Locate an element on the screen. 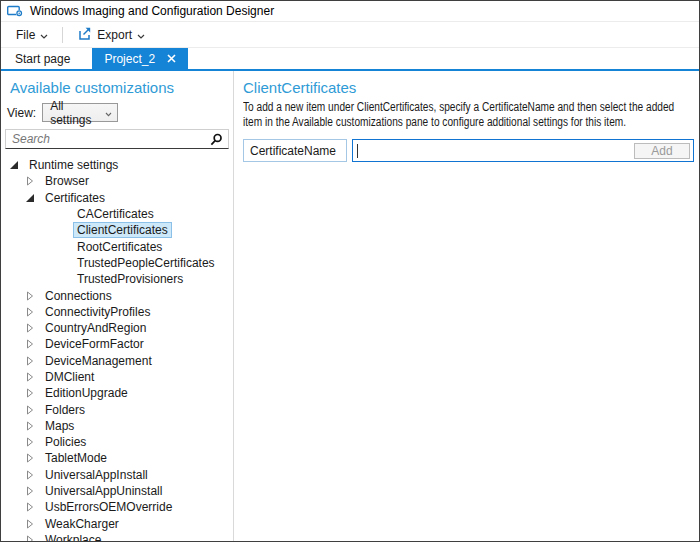  detail-description-line: To add a new item under ClientCertificat… is located at coordinates (434, 108).